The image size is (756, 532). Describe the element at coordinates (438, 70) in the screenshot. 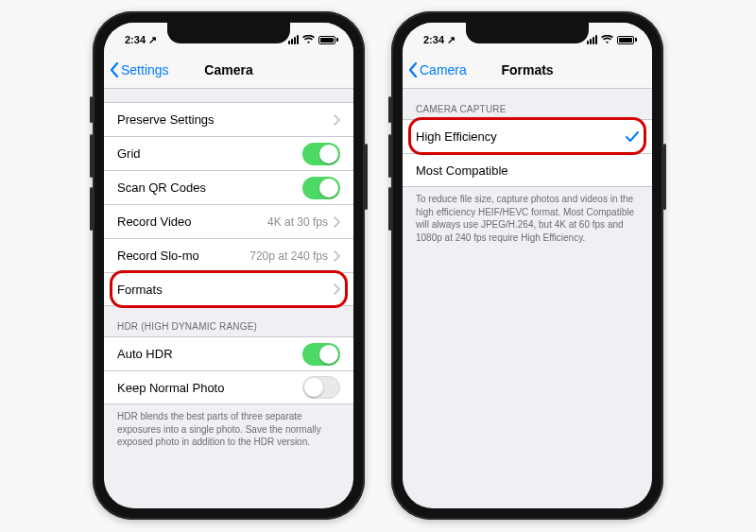

I see `back-button: Camera` at that location.